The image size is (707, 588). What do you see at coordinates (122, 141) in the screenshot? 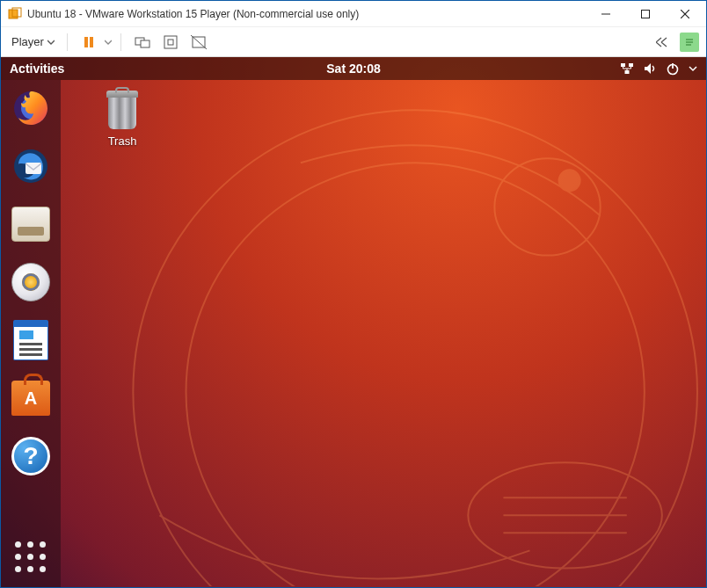
I see `desktop-icon-label: Trash` at bounding box center [122, 141].